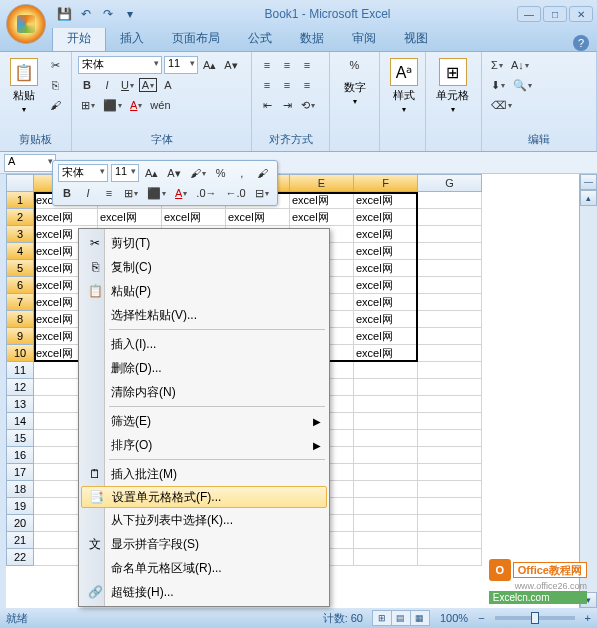 The height and width of the screenshot is (628, 597). Describe the element at coordinates (267, 85) in the screenshot. I see `align-left-icon: ≡` at that location.